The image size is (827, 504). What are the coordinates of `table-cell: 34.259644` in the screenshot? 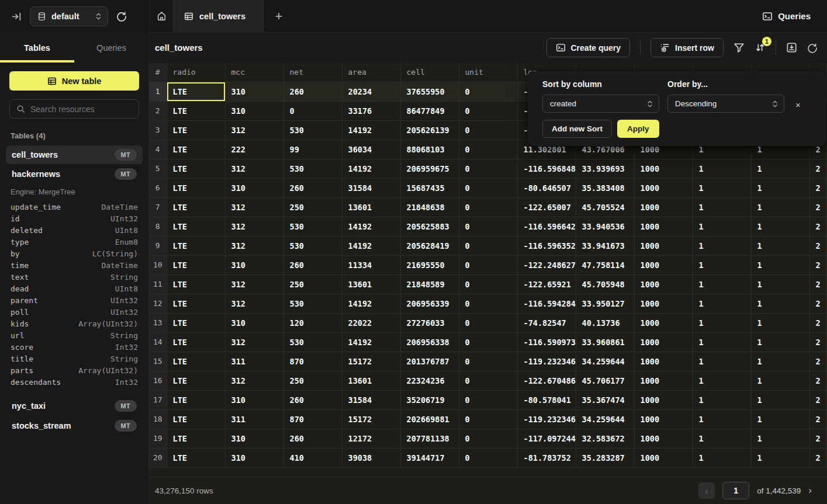 It's located at (605, 419).